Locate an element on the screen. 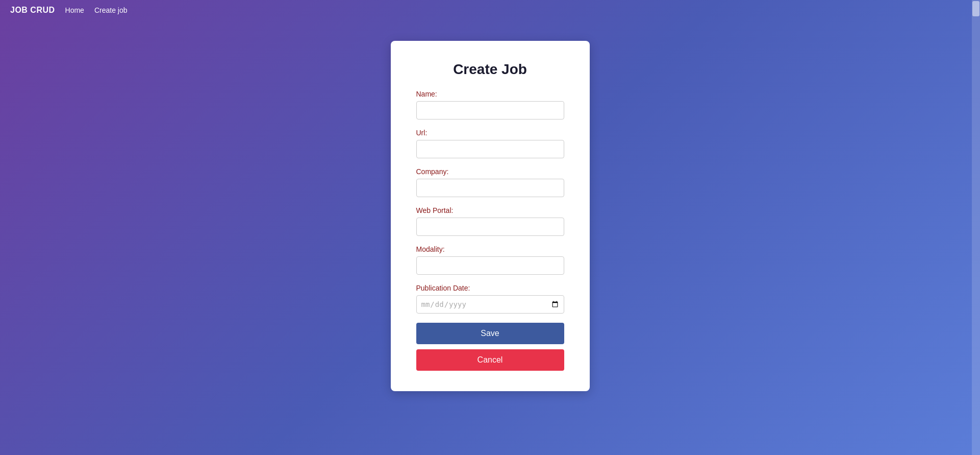 This screenshot has width=980, height=455. name-field-group: Name: is located at coordinates (490, 105).